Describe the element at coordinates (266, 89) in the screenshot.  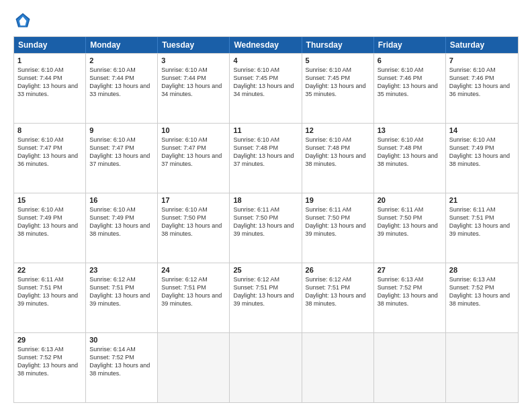
I see `cal-cell: 4Sunrise: 6:10 AM Sunset: 7:45 PM Daylig…` at that location.